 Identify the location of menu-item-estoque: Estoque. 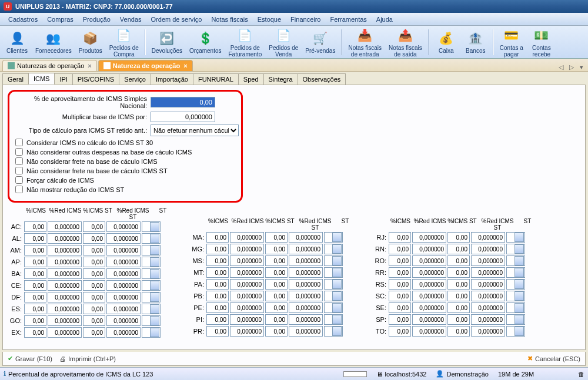
(269, 19).